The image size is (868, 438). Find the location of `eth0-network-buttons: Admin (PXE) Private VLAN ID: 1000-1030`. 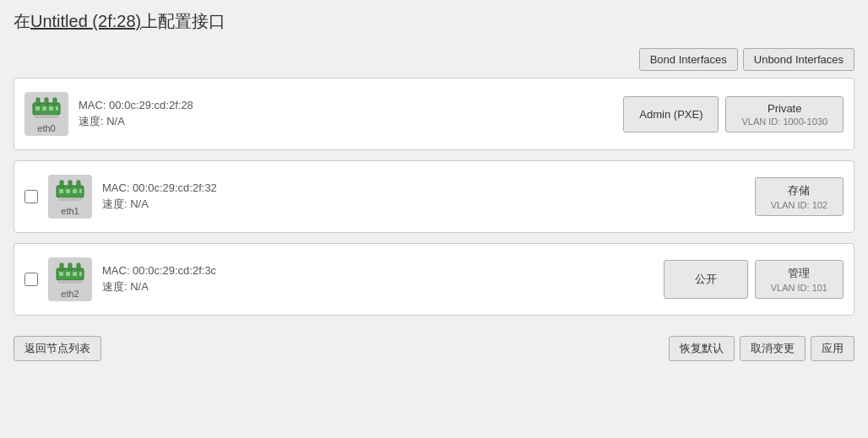

eth0-network-buttons: Admin (PXE) Private VLAN ID: 1000-1030 is located at coordinates (733, 115).